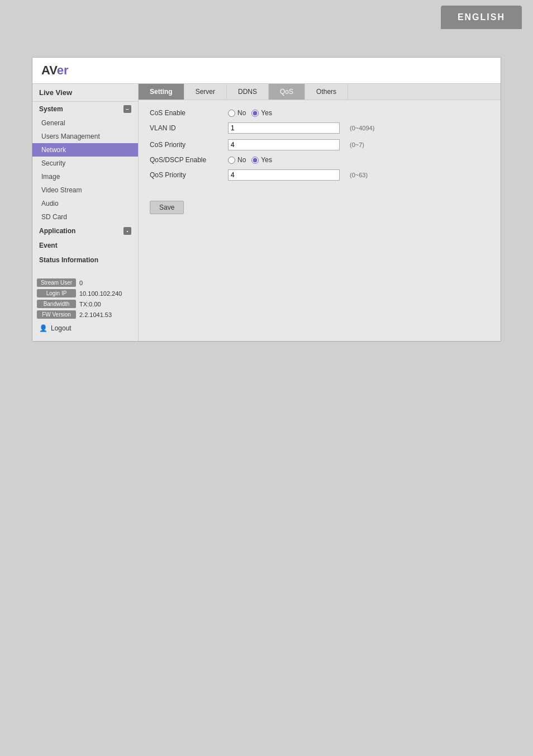 The width and height of the screenshot is (533, 756). Describe the element at coordinates (57, 231) in the screenshot. I see `sidebar-application-label: Application` at that location.